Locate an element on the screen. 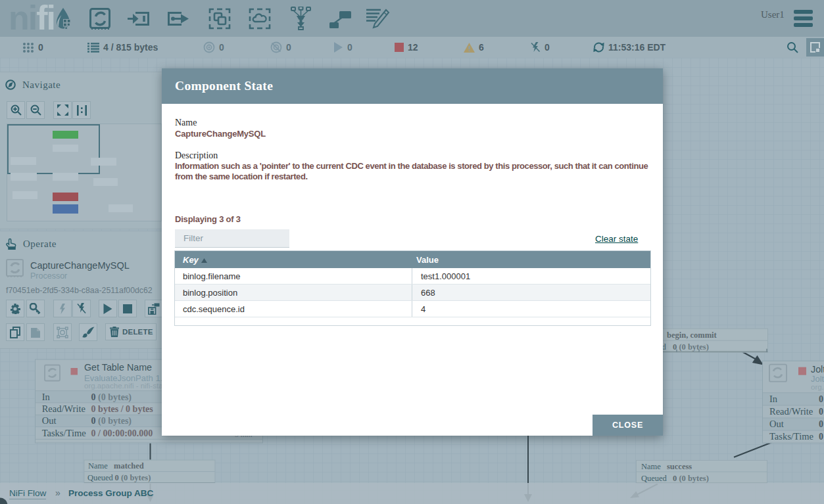  svg-text: begin, commit is located at coordinates (692, 335).